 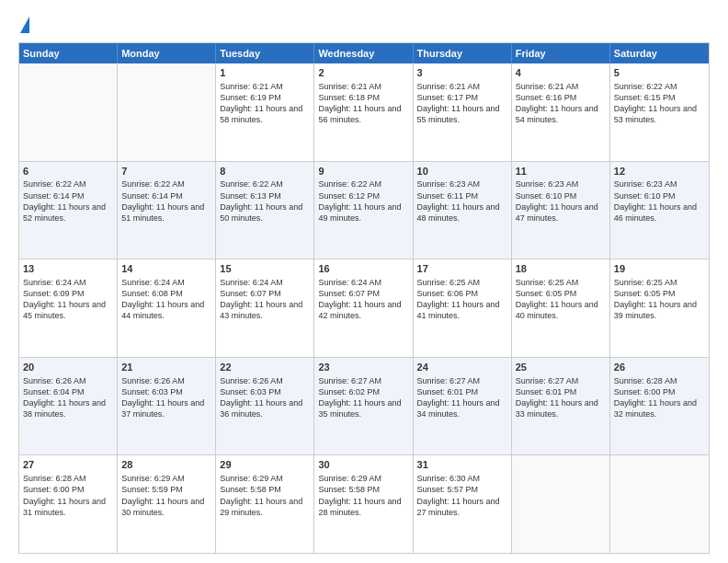 What do you see at coordinates (462, 114) in the screenshot?
I see `daylight-text: Daylight: 11 hours and 55 minutes.` at bounding box center [462, 114].